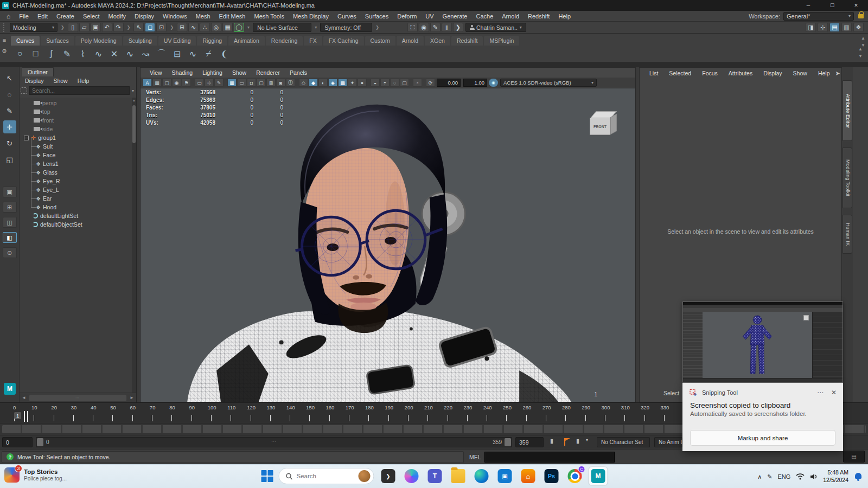 This screenshot has width=868, height=488. What do you see at coordinates (182, 73) in the screenshot?
I see `viewport-menu-item: Shading` at bounding box center [182, 73].